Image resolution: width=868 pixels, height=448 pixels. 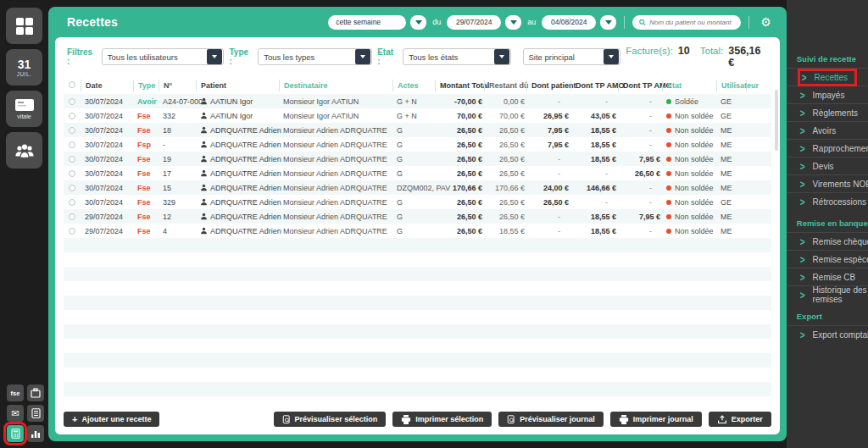 I want to click on fse-button: fse, so click(x=15, y=393).